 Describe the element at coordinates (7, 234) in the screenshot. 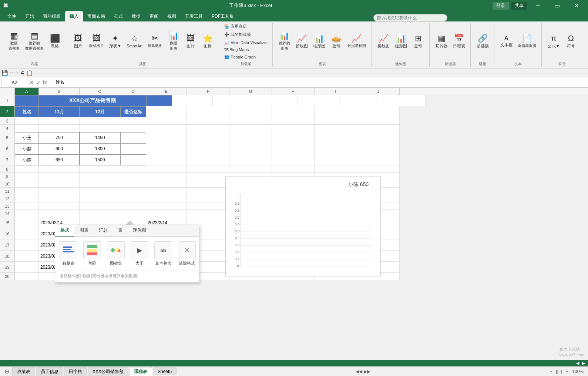

I see `row-num-16: 16` at that location.